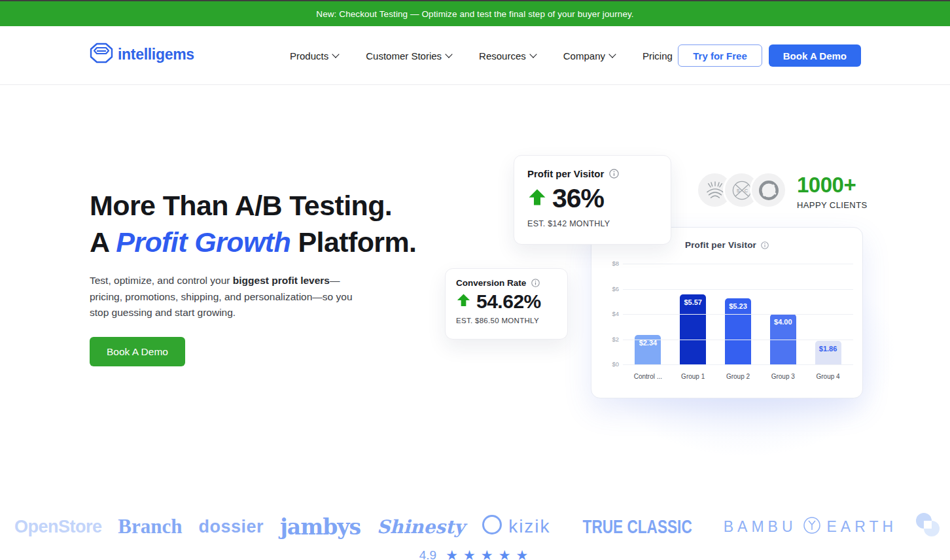  I want to click on bambu-earth-circle-icon, so click(812, 527).